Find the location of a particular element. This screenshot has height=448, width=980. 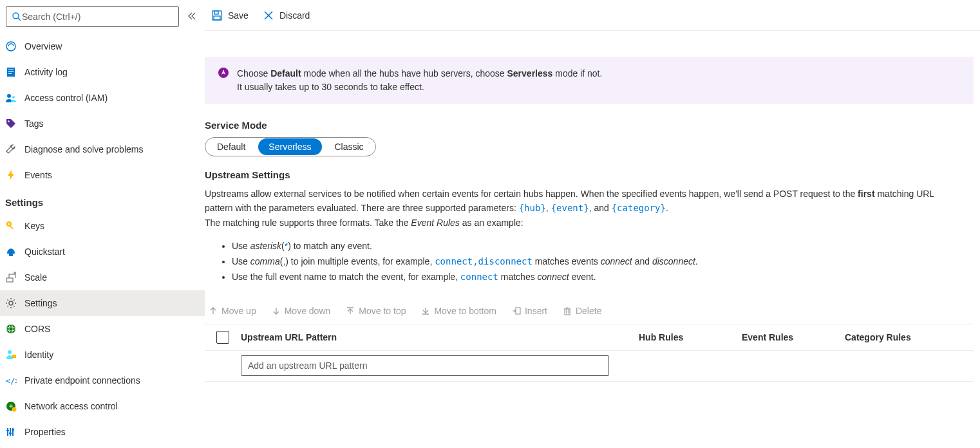

collapse-sidebar-button is located at coordinates (192, 17).